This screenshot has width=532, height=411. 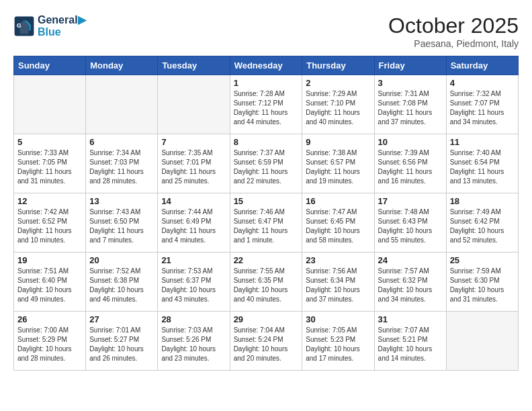 I want to click on calendar-cell: 11Sunrise: 7:40 AM Sunset: 6:54 PM Dayli…, so click(x=482, y=164).